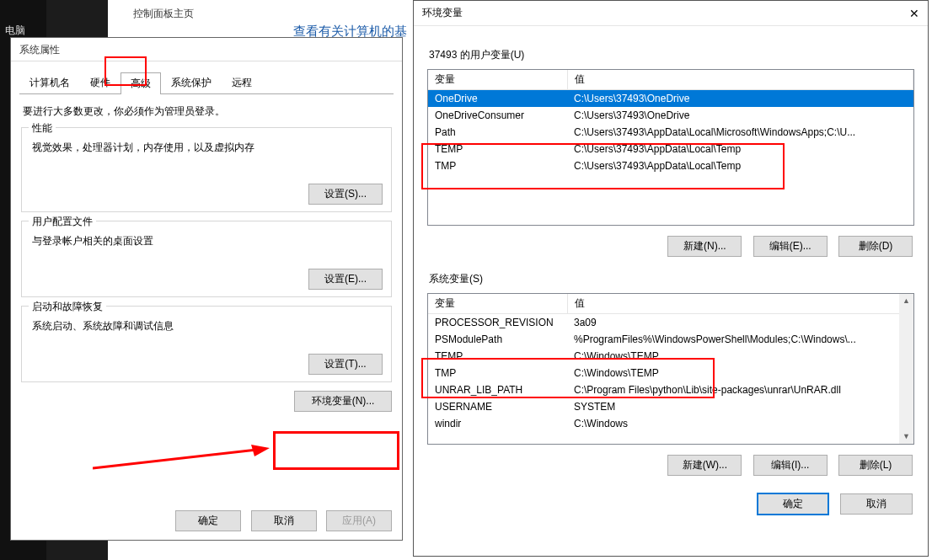  I want to click on table-row: TMPC:\Users\37493\AppData\Local\Temp, so click(671, 166).